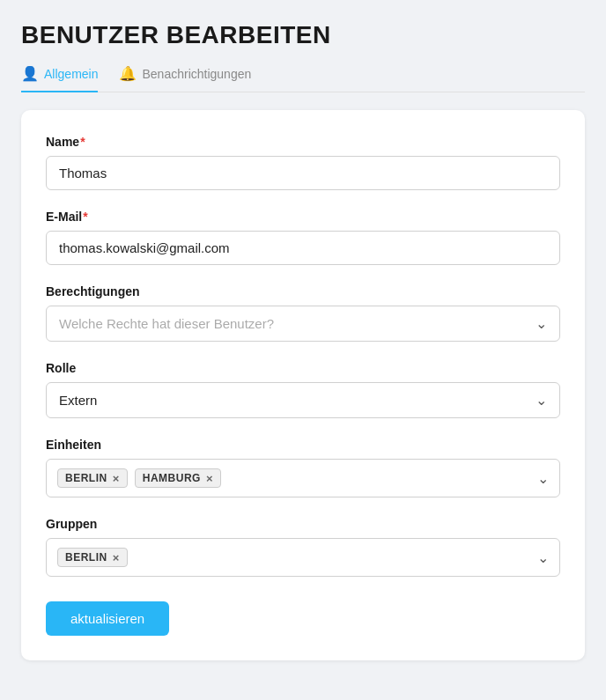 This screenshot has height=700, width=606. I want to click on person-icon: 👤, so click(30, 74).